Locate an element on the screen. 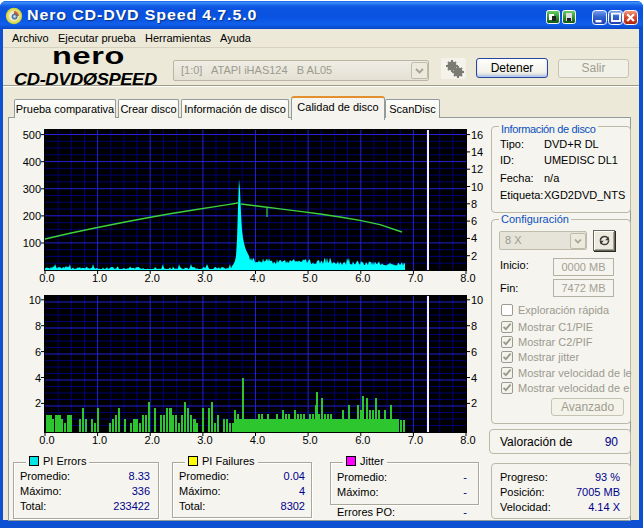 This screenshot has height=528, width=643. svg-text: 400 is located at coordinates (32, 162).